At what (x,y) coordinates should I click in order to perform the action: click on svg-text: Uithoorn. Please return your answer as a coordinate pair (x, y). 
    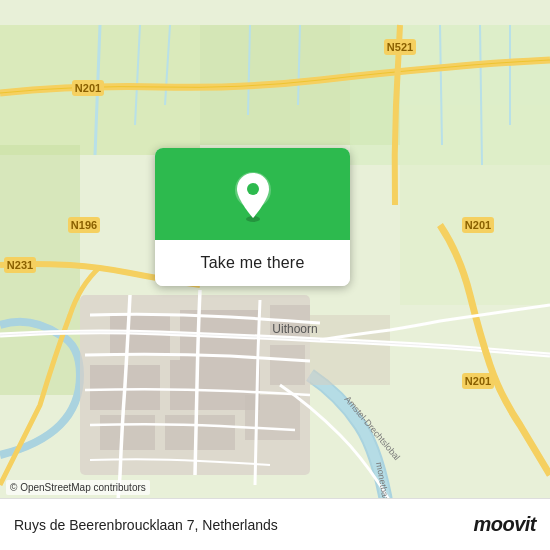
    Looking at the image, I should click on (294, 329).